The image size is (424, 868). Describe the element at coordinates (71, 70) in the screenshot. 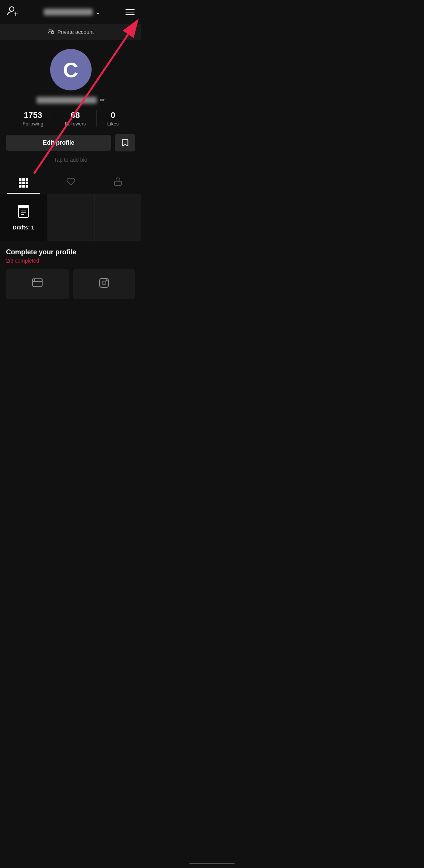

I see `avatar: C` at that location.